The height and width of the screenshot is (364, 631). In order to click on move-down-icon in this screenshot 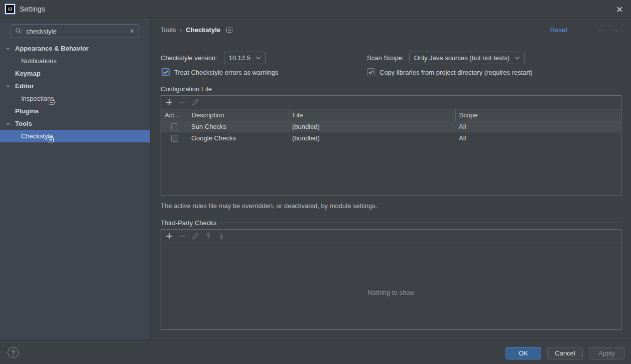, I will do `click(221, 236)`.